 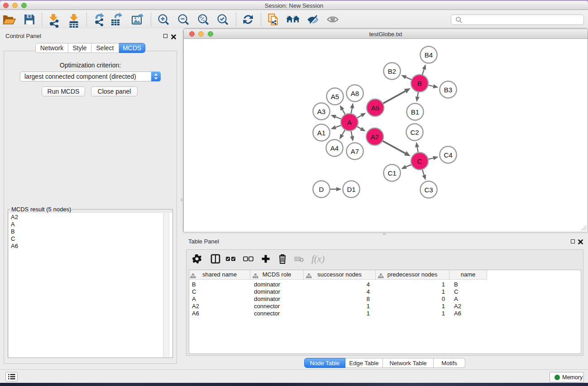 What do you see at coordinates (321, 133) in the screenshot?
I see `svg-text: A1` at bounding box center [321, 133].